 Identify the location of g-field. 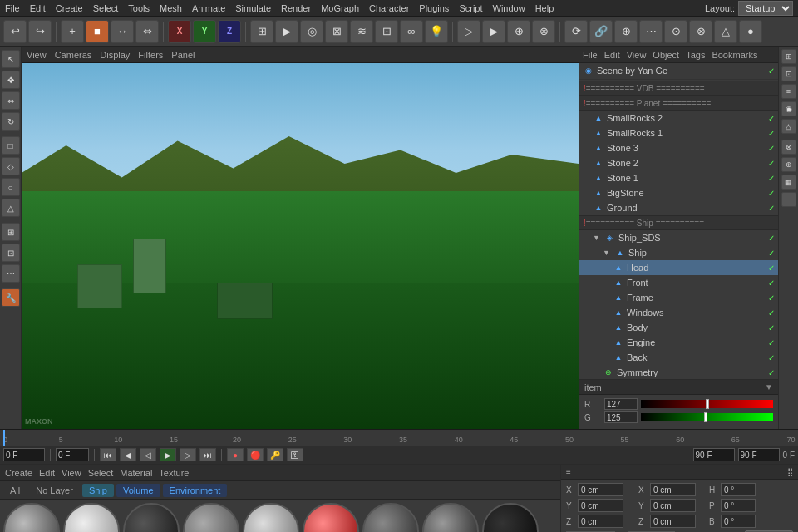
(621, 417).